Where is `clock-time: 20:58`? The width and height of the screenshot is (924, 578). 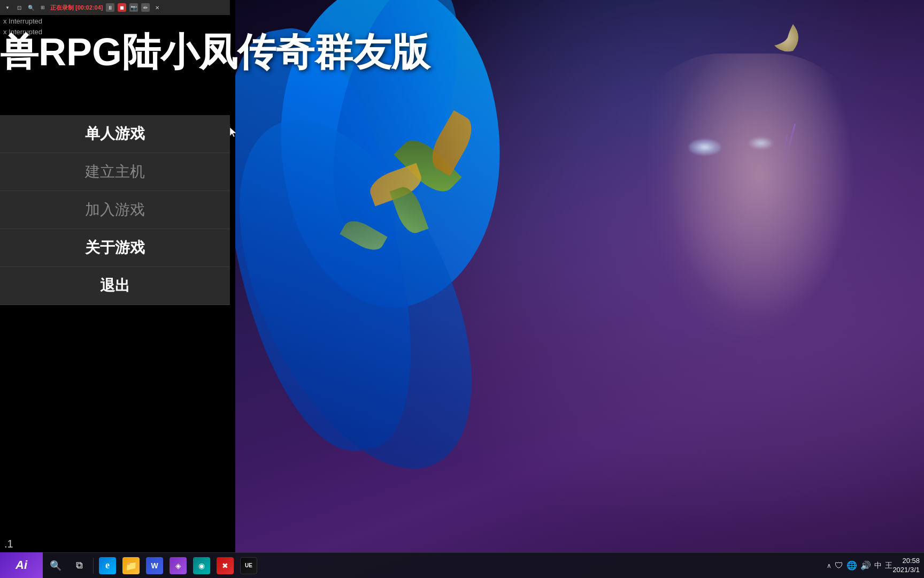
clock-time: 20:58 is located at coordinates (911, 561).